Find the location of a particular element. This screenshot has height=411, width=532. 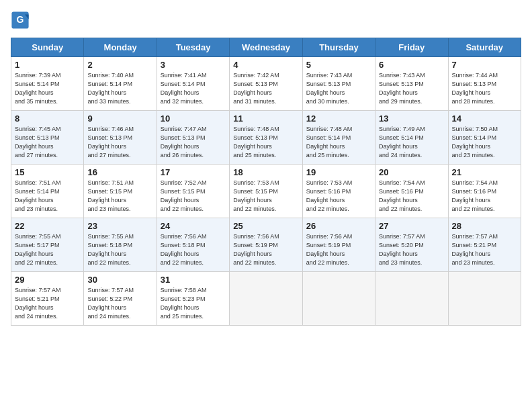

day-cell-6: 6 Sunrise: 7:43 AM Sunset: 5:13 PM Dayli… is located at coordinates (412, 84).